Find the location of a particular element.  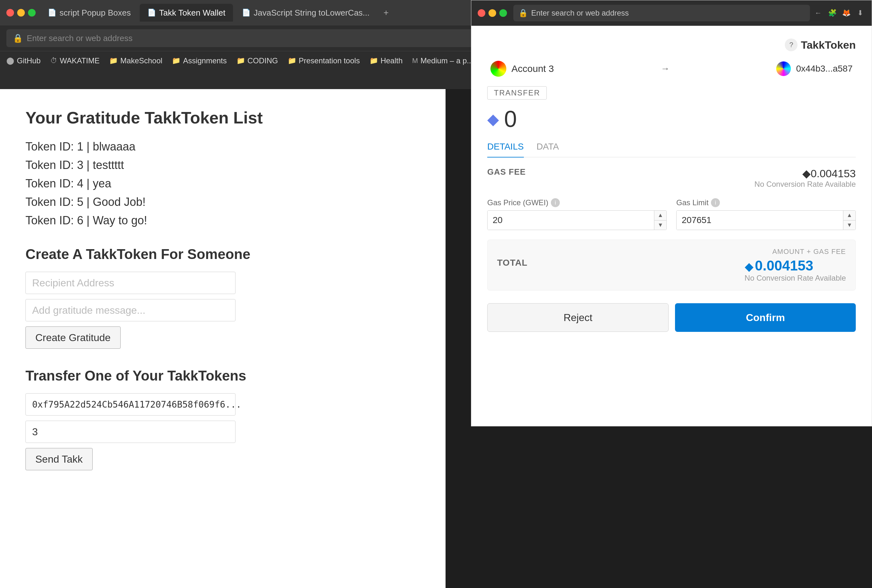

gas-limit-info-icon: i is located at coordinates (716, 202).